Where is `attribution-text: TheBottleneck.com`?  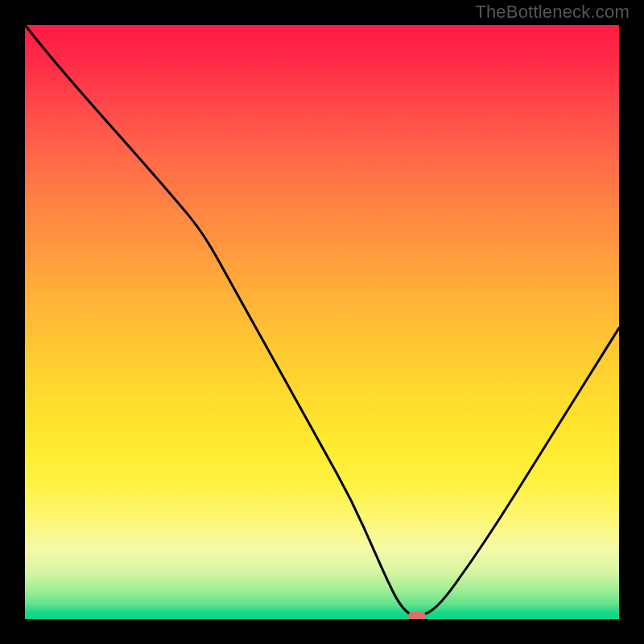 attribution-text: TheBottleneck.com is located at coordinates (552, 12).